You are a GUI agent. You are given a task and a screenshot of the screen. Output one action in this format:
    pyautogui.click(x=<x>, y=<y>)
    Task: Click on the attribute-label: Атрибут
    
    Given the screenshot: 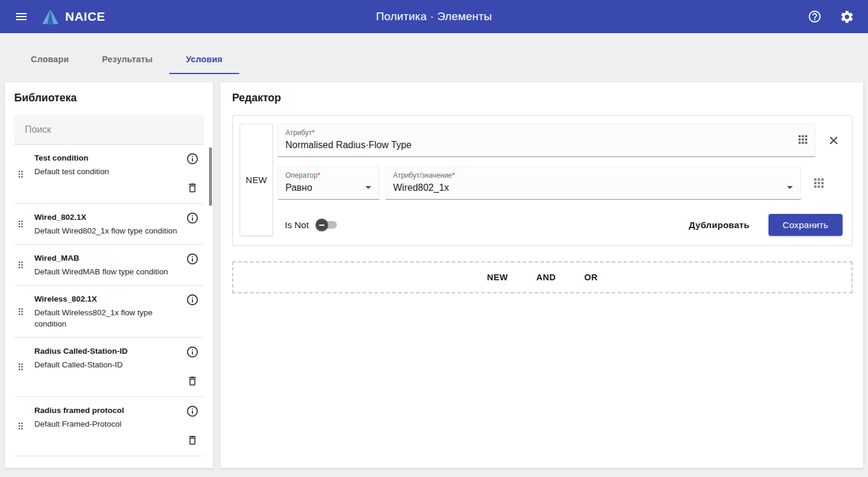 What is the action you would take?
    pyautogui.click(x=298, y=133)
    